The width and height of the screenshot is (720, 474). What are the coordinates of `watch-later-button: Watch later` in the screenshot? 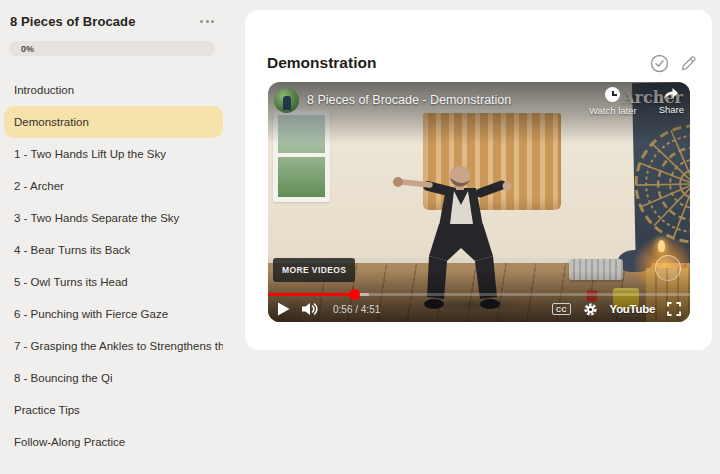 It's located at (613, 102).